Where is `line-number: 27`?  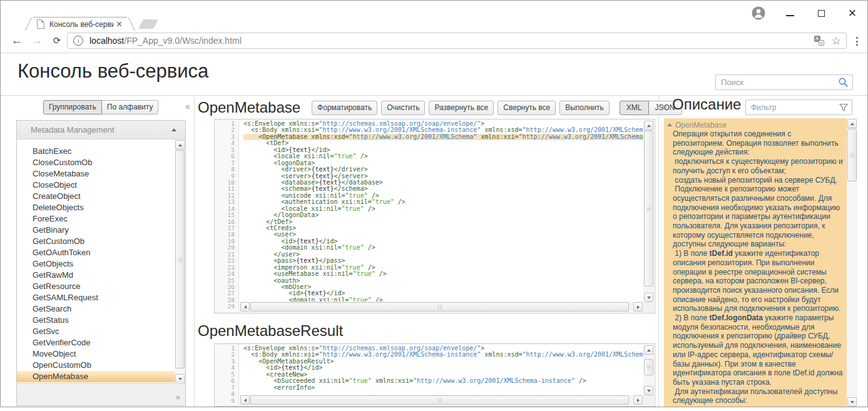
line-number: 27 is located at coordinates (227, 293).